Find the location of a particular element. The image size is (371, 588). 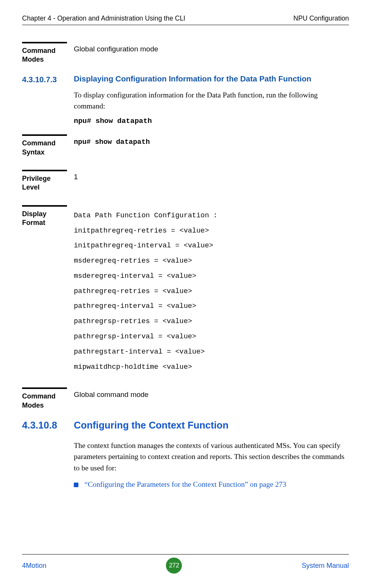

value-command-syntax: npu# show datapath is located at coordinates (208, 139).